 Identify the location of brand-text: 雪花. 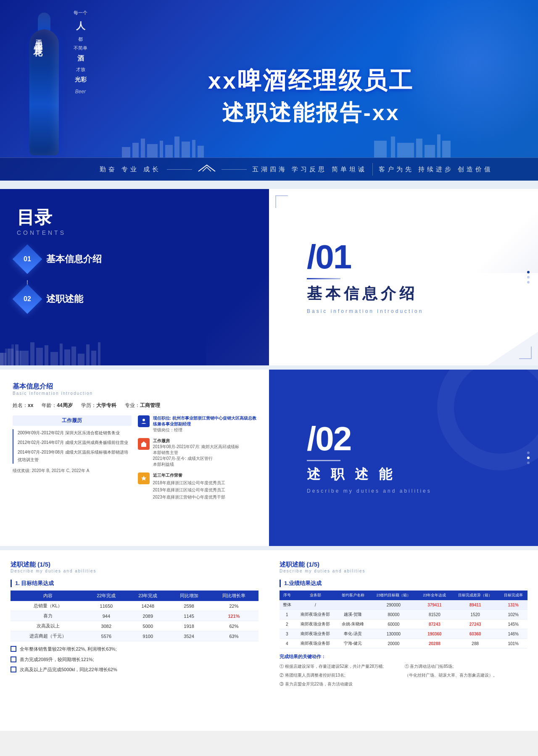
(38, 39).